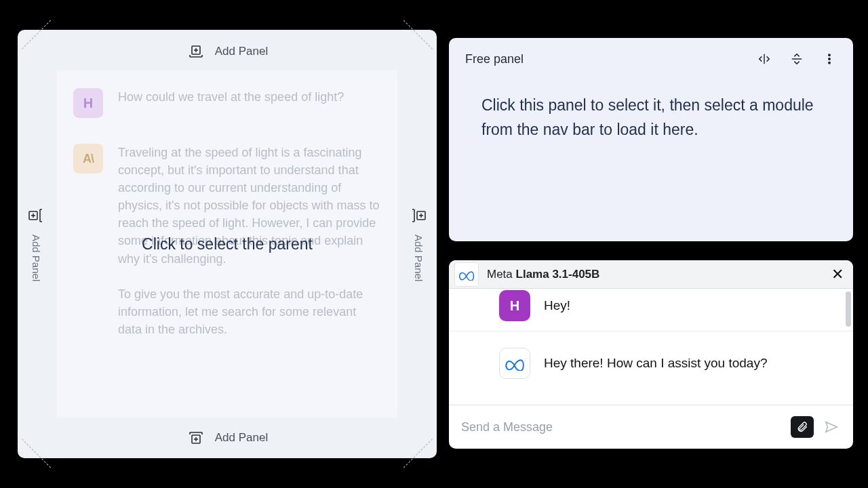 Image resolution: width=868 pixels, height=488 pixels. What do you see at coordinates (196, 52) in the screenshot?
I see `add-panel-top-icon` at bounding box center [196, 52].